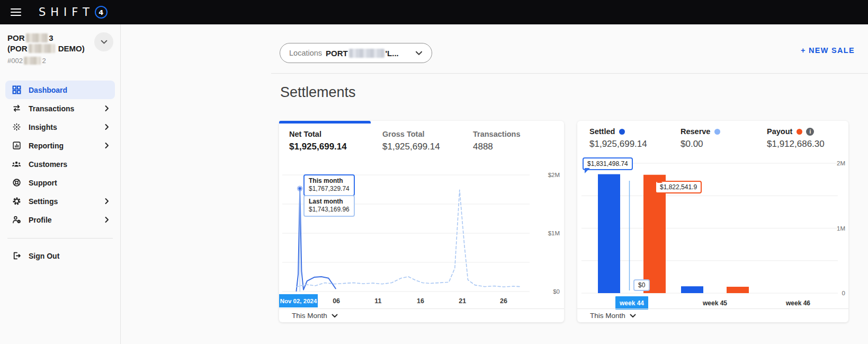 Image resolution: width=868 pixels, height=344 pixels. Describe the element at coordinates (50, 49) in the screenshot. I see `account-name-line2: (PORxxxxxx DEMO)` at that location.